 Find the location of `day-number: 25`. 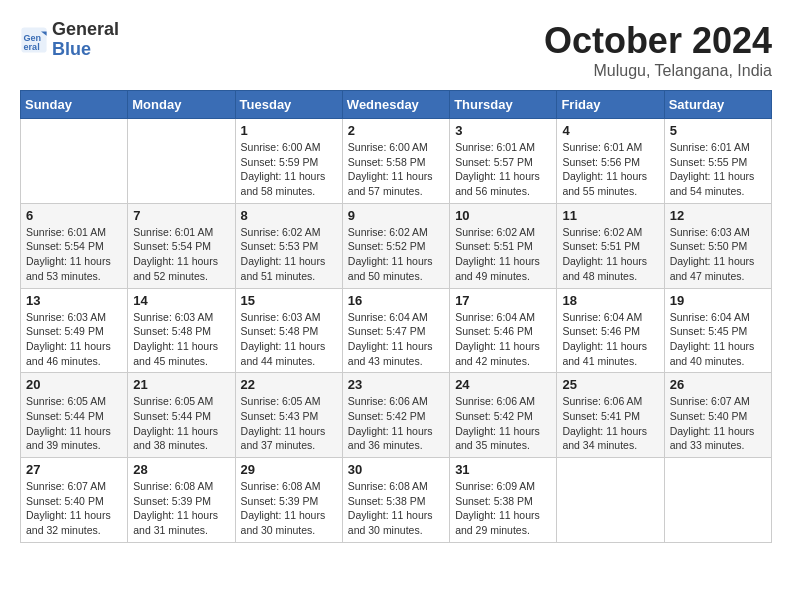

day-number: 25 is located at coordinates (610, 384).